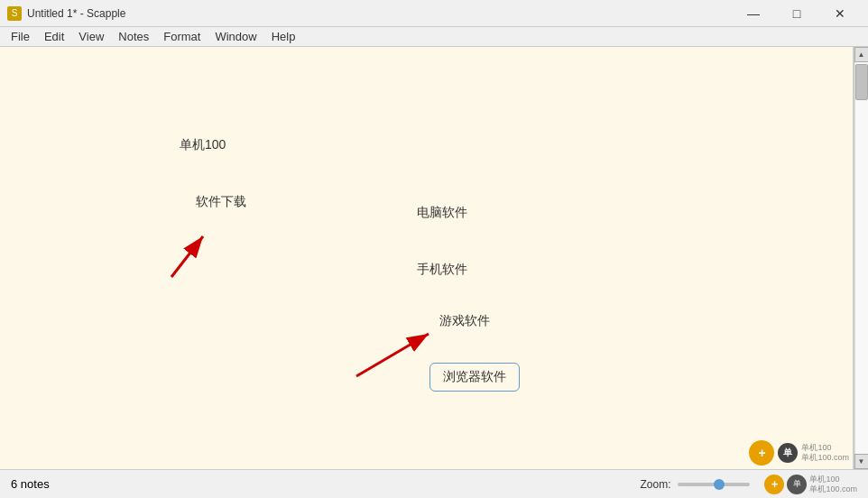  I want to click on statusbar-zoom: Zoom: + 单 单机100单机100.com, so click(749, 484).